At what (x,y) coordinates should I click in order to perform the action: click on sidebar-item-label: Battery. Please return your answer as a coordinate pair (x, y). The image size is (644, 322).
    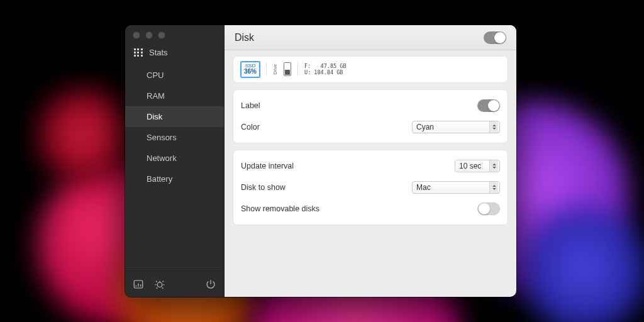
    Looking at the image, I should click on (160, 179).